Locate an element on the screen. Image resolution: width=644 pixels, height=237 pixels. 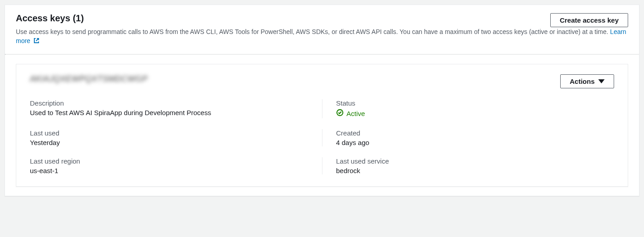
label-description: Description is located at coordinates (167, 103).